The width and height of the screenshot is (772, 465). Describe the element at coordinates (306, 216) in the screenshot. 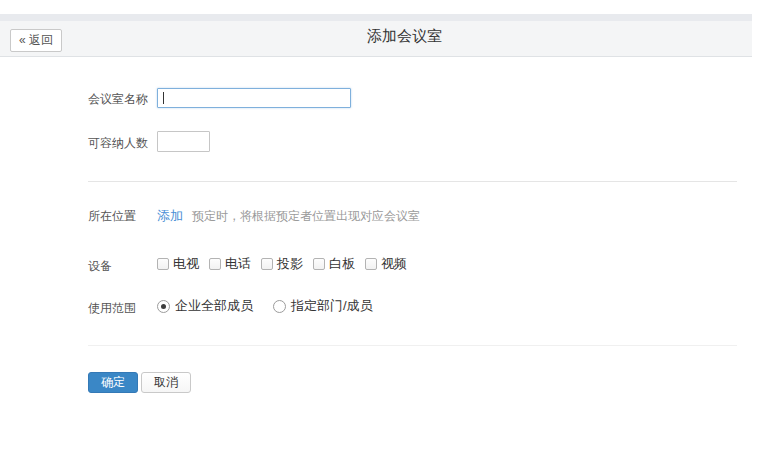

I see `location-hint-text: 预定时，将根据预定者位置出现对应会议室` at that location.